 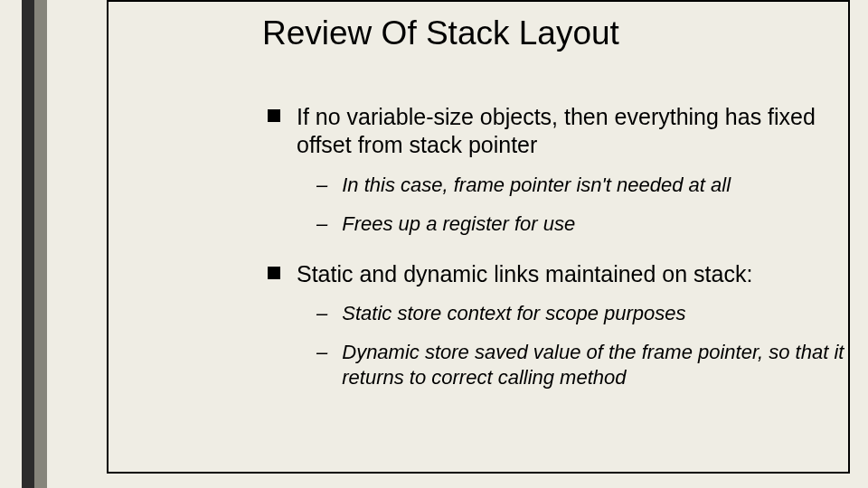 I want to click on bullet-text: Frees up a register for use, so click(x=458, y=224).